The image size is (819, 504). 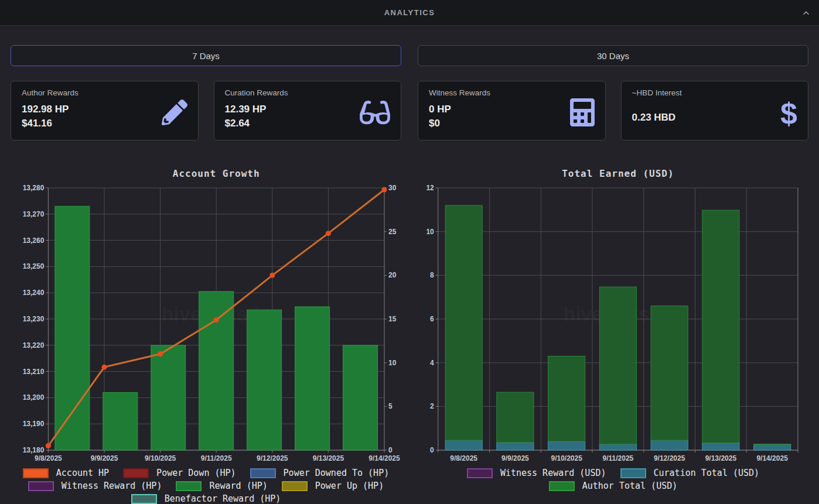 What do you see at coordinates (95, 486) in the screenshot?
I see `legend-item: Witness Reward (HP)` at bounding box center [95, 486].